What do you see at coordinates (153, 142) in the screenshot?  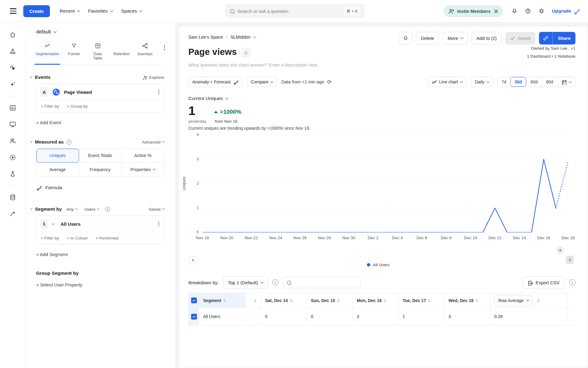 I see `advanced-dropdown: Advanced` at bounding box center [153, 142].